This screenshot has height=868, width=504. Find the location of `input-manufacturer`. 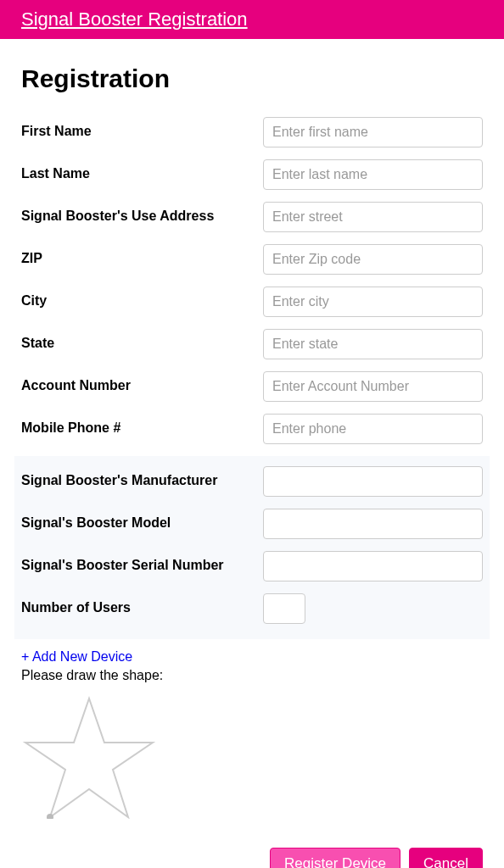

input-manufacturer is located at coordinates (373, 481).